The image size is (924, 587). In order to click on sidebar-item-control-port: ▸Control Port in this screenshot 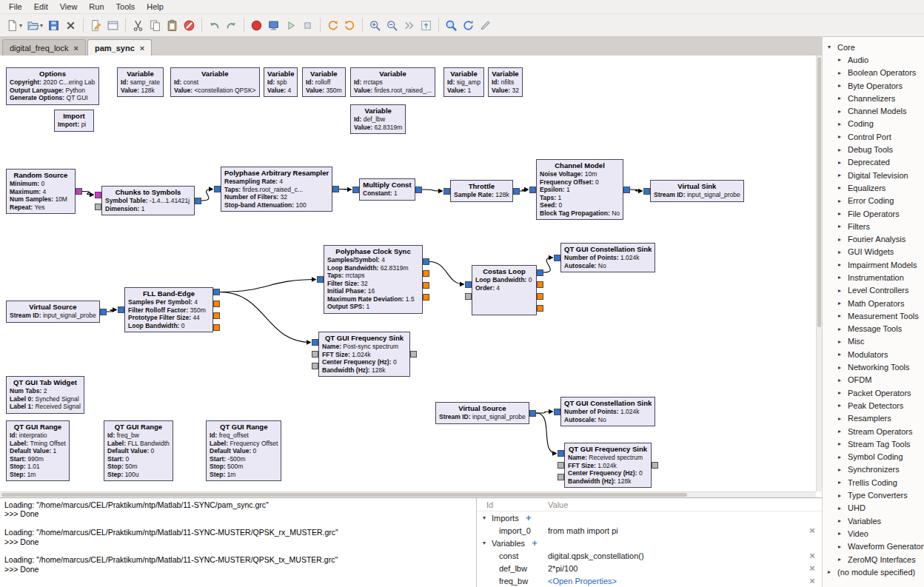, I will do `click(874, 136)`.